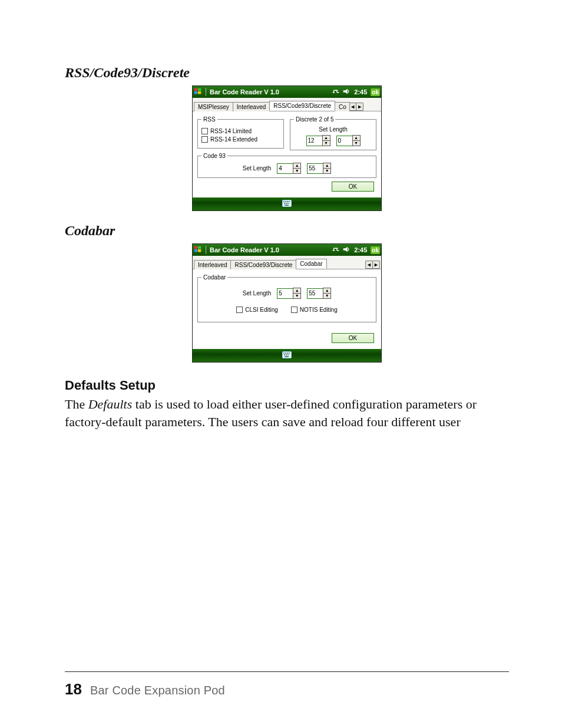 This screenshot has height=728, width=562. Describe the element at coordinates (319, 294) in the screenshot. I see `codabar-max-spinner: 55 ▲▼` at that location.